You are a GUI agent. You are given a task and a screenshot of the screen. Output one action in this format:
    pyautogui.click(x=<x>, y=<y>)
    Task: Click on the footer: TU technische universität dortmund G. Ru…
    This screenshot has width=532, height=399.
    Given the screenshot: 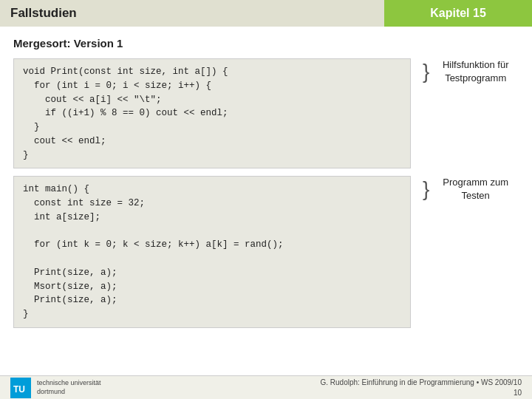 What is the action you would take?
    pyautogui.click(x=266, y=387)
    